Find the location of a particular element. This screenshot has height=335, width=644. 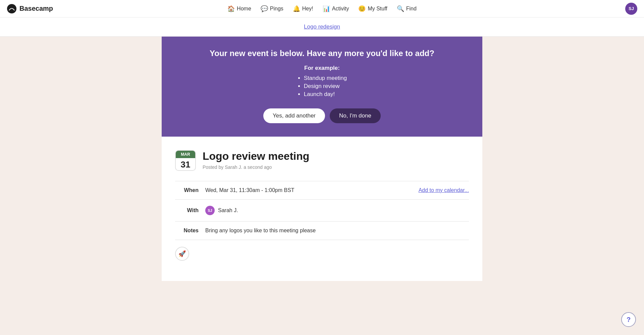

nav-links: 🏠 Home 💬 Pings 🔔 Hey! 📊 Activity 😊 is located at coordinates (322, 9).